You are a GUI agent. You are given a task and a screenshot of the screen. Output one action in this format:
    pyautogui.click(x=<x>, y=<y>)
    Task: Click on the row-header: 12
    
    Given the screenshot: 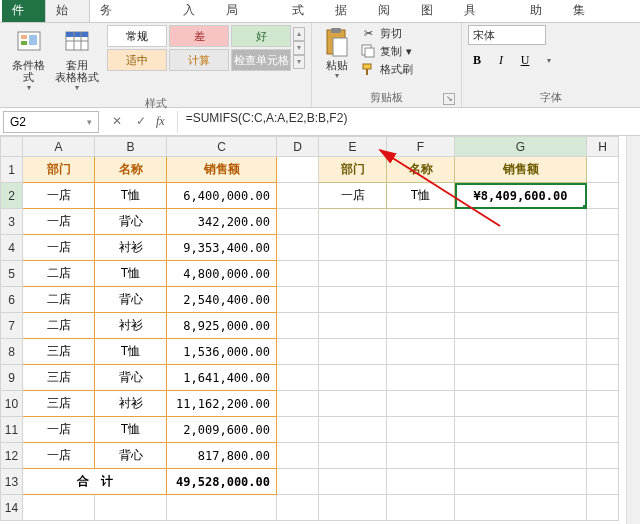 What is the action you would take?
    pyautogui.click(x=12, y=456)
    